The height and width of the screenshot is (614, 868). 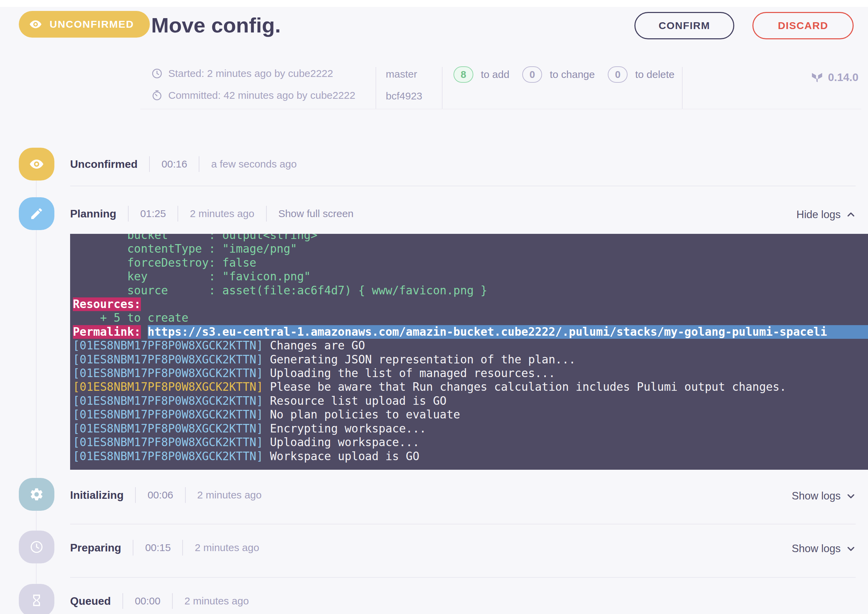 I want to click on console-text: bucket : output<string>, so click(x=195, y=238).